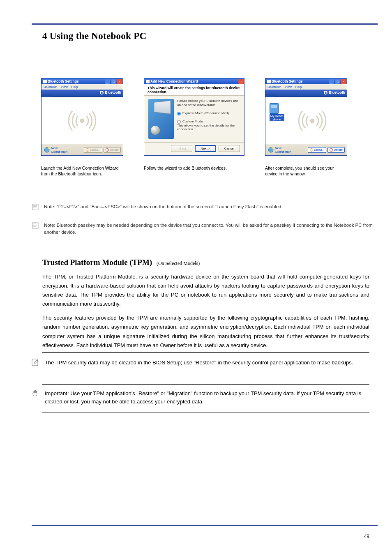 The width and height of the screenshot is (392, 555). I want to click on tpm-heading: Trusted Platform Module (TPM) (On Select…, so click(121, 263).